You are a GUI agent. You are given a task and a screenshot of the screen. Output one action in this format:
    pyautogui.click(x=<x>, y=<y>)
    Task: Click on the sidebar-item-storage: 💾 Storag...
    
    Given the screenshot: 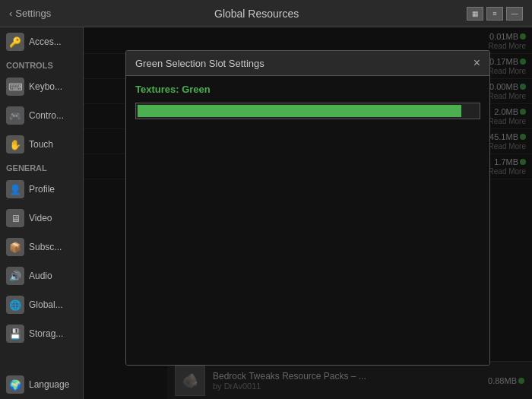 What is the action you would take?
    pyautogui.click(x=41, y=334)
    